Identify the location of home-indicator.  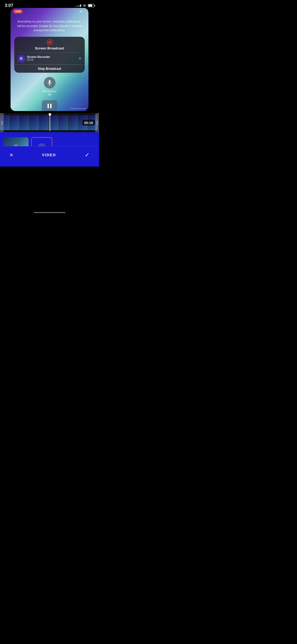
(50, 213).